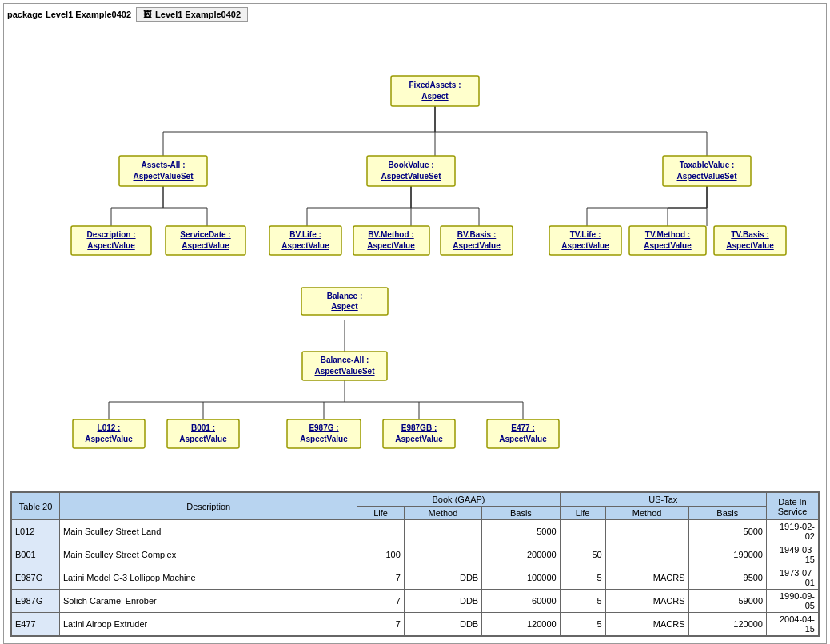 This screenshot has width=830, height=644. Describe the element at coordinates (391, 246) in the screenshot. I see `node-bvmethod-label2: AspectValue` at that location.